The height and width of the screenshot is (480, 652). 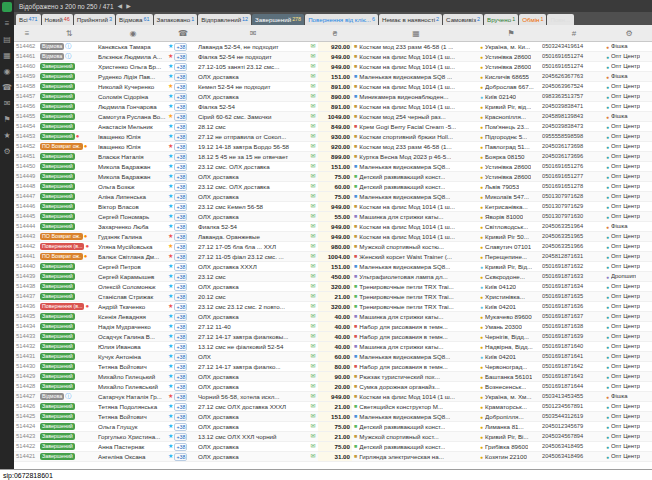 I want to click on table-row: 514440ЗавершенийСергей Петров★+38ОЛХ дос…, so click(x=333, y=267).